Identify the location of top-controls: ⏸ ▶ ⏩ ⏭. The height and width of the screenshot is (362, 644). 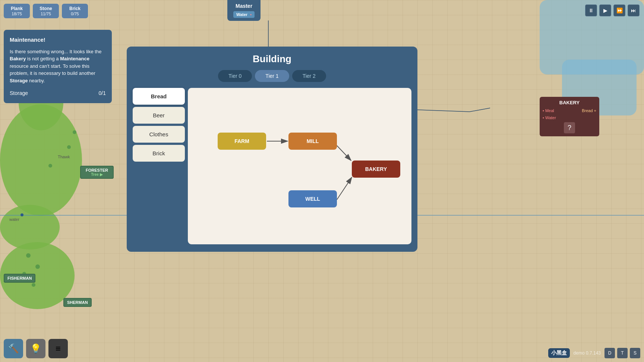
(612, 10).